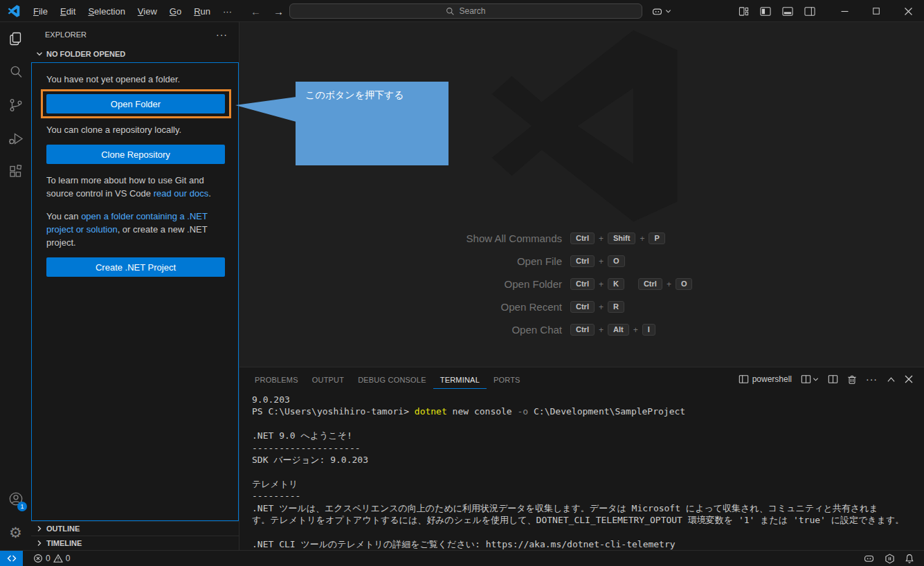 The height and width of the screenshot is (566, 924). What do you see at coordinates (15, 499) in the screenshot?
I see `account-icon: 1` at bounding box center [15, 499].